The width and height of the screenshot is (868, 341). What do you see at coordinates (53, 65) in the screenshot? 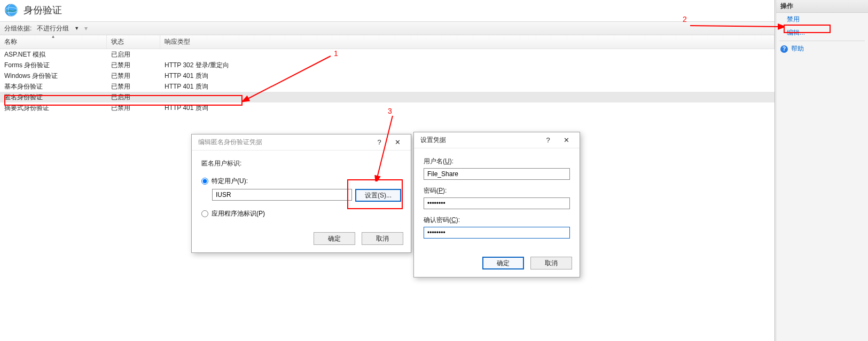
I see `cell-name: Forms 身份验证` at bounding box center [53, 65].